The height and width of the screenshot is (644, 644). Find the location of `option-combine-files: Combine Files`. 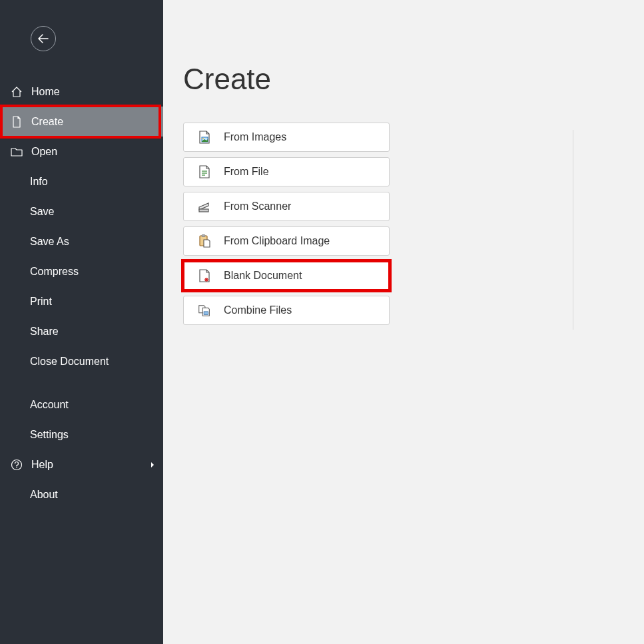

option-combine-files: Combine Files is located at coordinates (286, 310).